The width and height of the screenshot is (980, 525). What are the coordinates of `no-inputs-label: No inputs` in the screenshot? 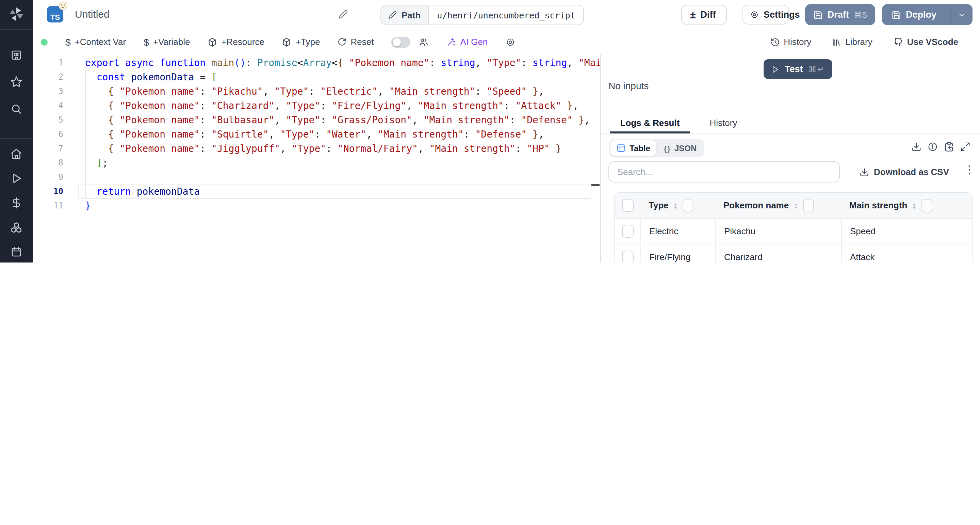 It's located at (628, 86).